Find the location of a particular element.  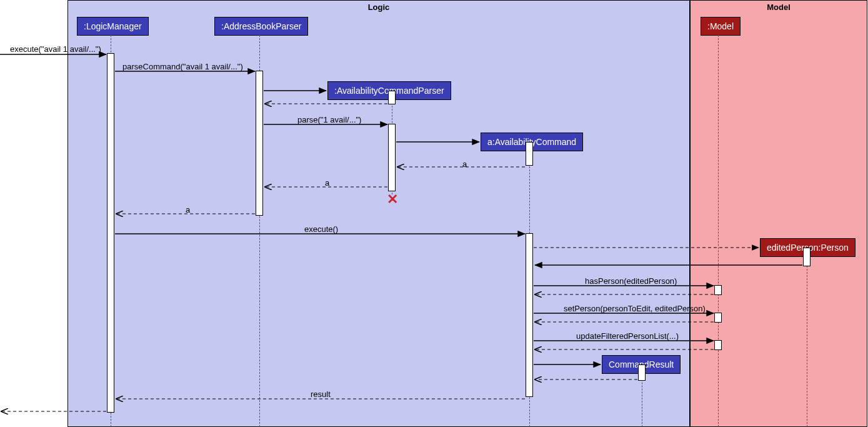

activation-ac-create is located at coordinates (529, 154).